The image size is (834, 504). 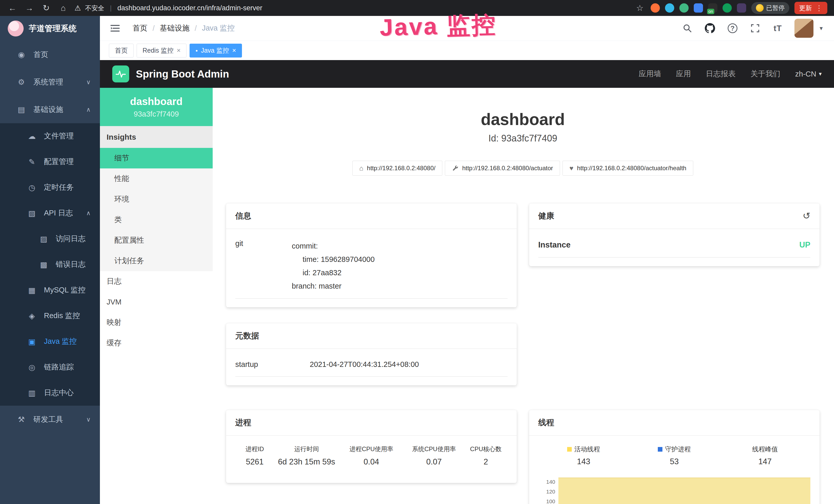 What do you see at coordinates (156, 199) in the screenshot?
I see `instance-nav-environment: 环境` at bounding box center [156, 199].